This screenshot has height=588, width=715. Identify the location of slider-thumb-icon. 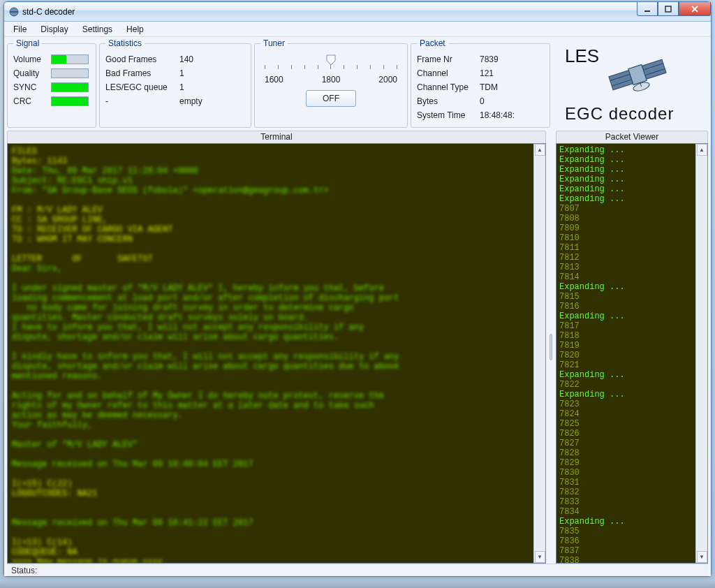
(331, 61).